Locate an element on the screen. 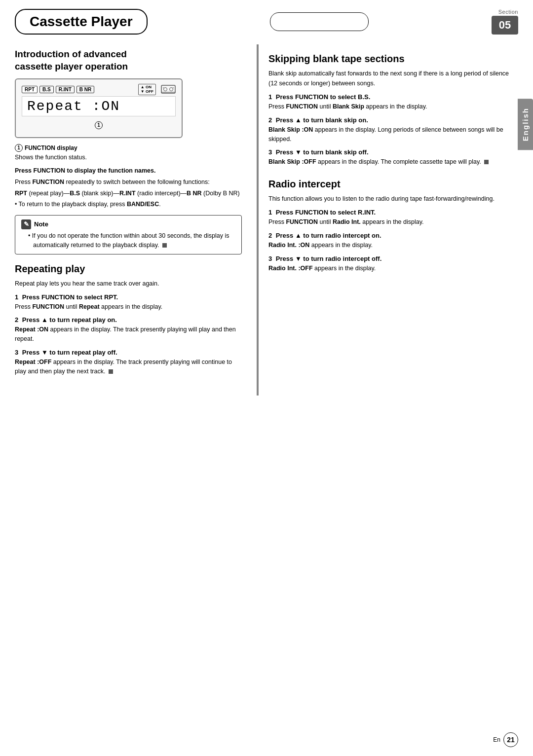 Image resolution: width=533 pixels, height=756 pixels. press-function-block: Press FUNCTION to display the function n… is located at coordinates (128, 187).